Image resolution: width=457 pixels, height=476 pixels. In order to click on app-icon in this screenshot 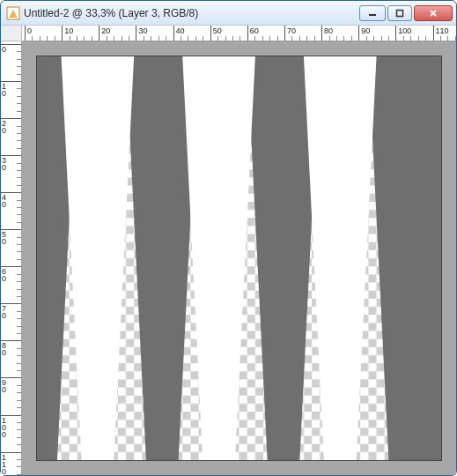, I will do `click(13, 13)`.